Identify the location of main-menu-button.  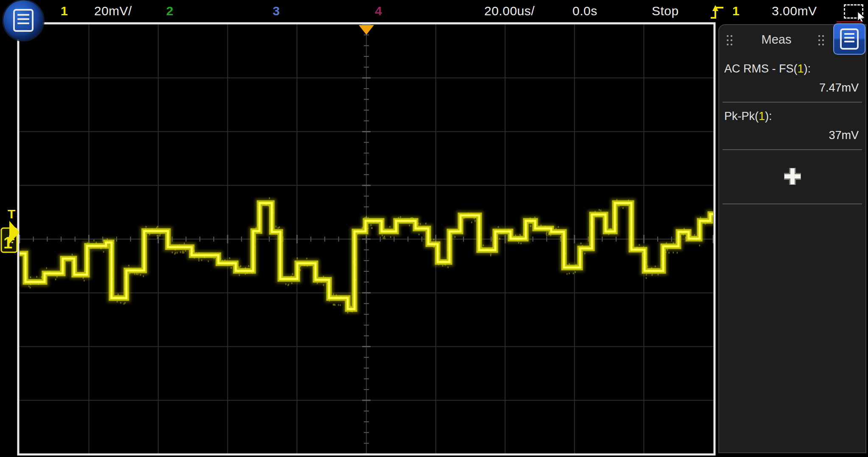
(23, 20).